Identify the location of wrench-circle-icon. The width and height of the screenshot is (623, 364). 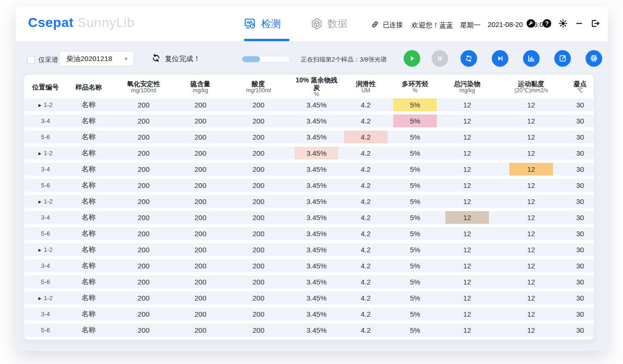
(531, 24).